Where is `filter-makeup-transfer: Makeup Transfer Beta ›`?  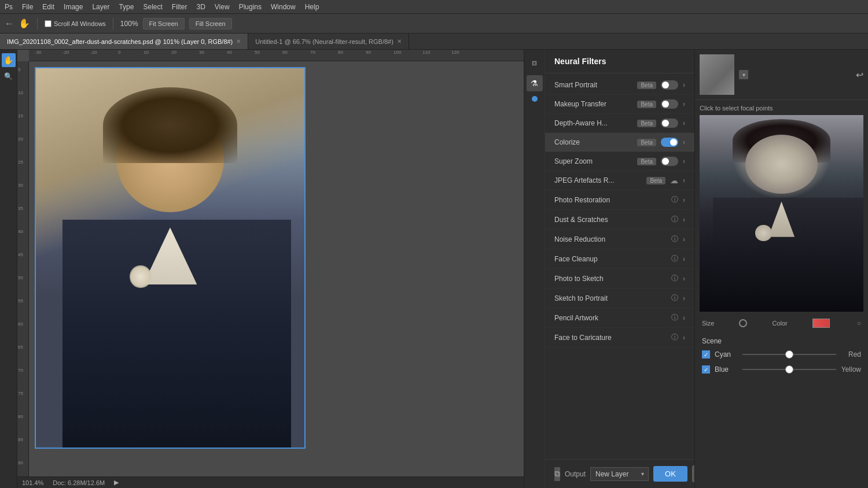 filter-makeup-transfer: Makeup Transfer Beta › is located at coordinates (620, 104).